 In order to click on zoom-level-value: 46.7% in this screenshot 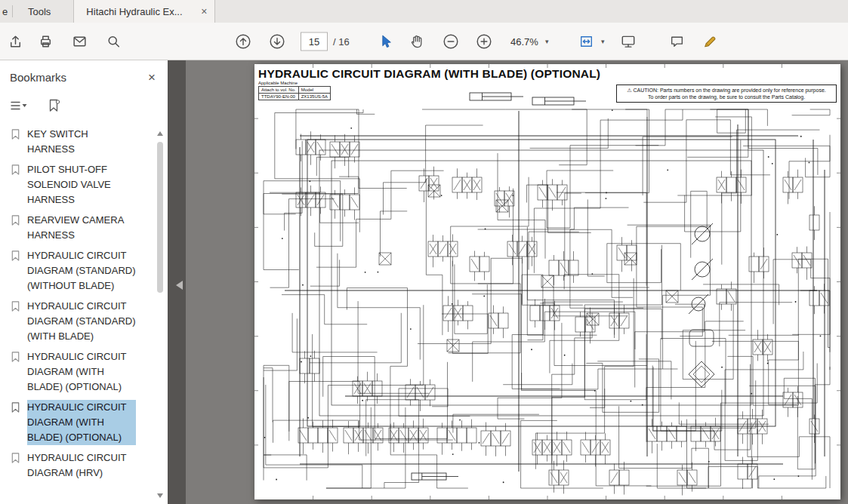, I will do `click(524, 41)`.